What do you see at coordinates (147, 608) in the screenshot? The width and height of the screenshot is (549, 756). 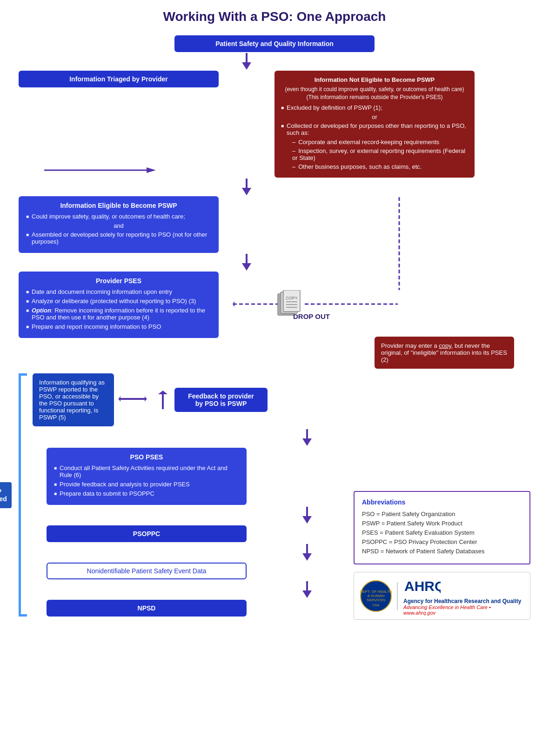 I see `box8: NPSD` at bounding box center [147, 608].